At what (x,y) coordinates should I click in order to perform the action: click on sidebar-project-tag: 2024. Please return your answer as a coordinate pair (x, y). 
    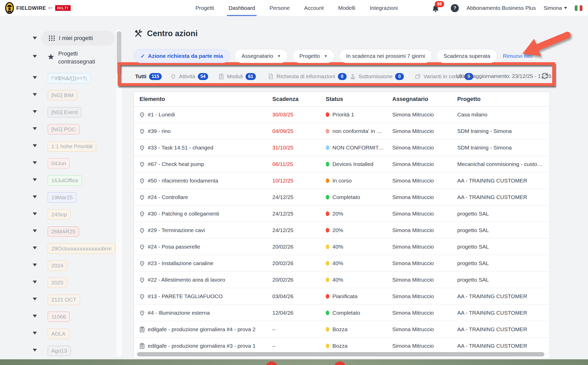
    Looking at the image, I should click on (57, 266).